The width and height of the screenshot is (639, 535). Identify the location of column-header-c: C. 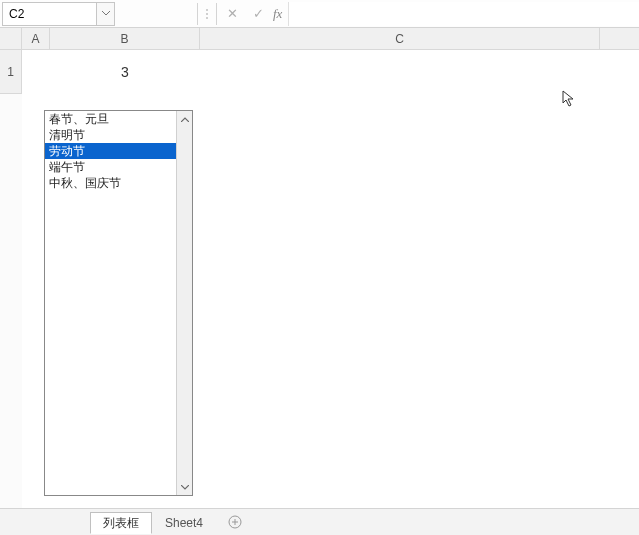
(400, 38).